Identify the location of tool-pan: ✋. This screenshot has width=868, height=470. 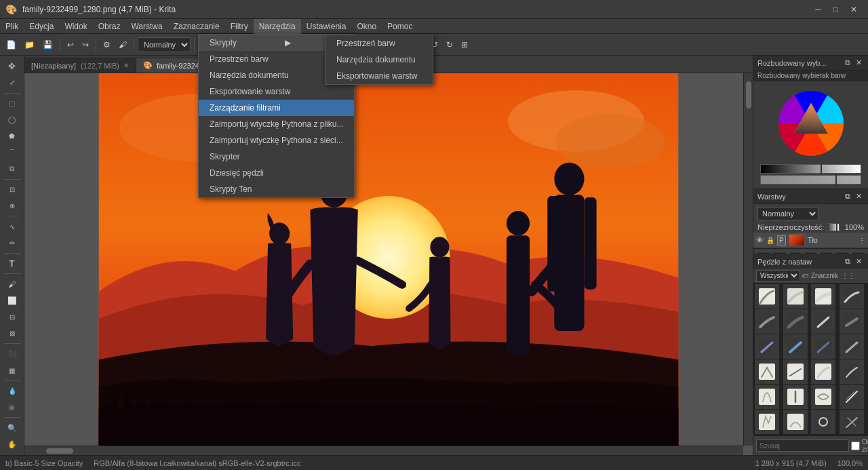
(12, 445).